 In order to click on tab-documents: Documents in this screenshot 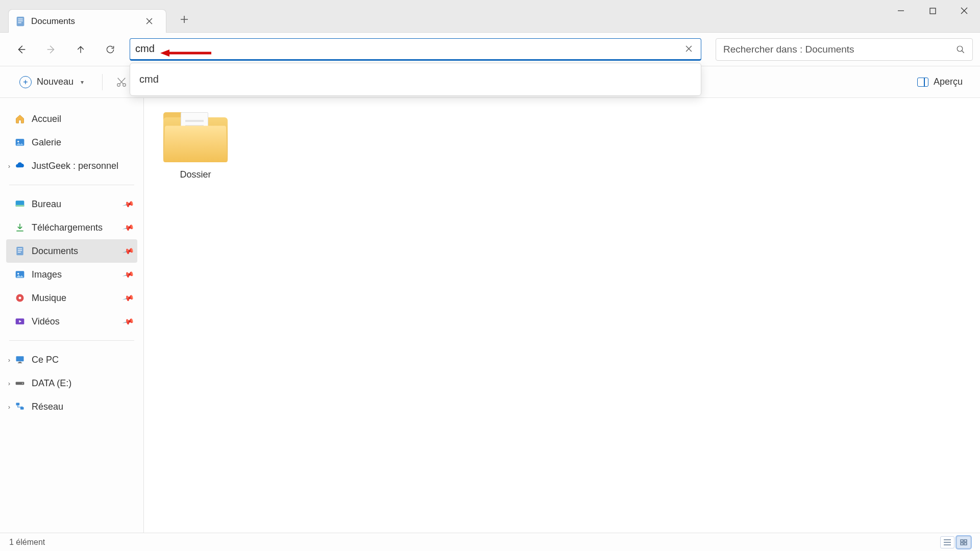, I will do `click(87, 21)`.